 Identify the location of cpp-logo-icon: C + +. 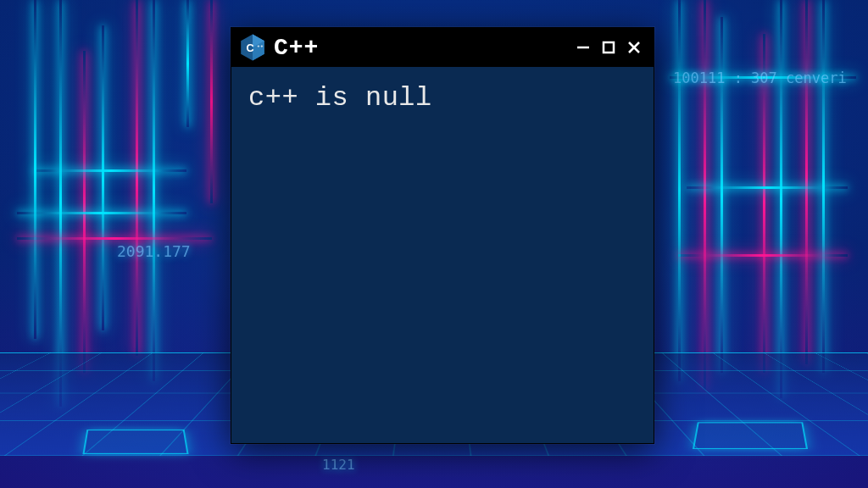
(253, 47).